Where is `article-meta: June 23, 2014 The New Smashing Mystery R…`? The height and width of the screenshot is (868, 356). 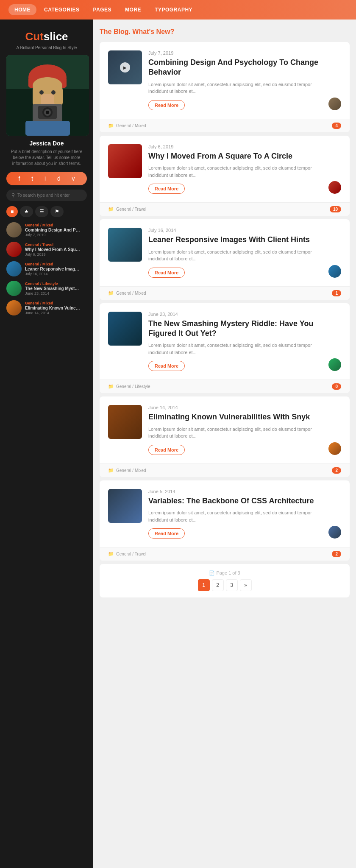
article-meta: June 23, 2014 The New Smashing Mystery R… is located at coordinates (235, 342).